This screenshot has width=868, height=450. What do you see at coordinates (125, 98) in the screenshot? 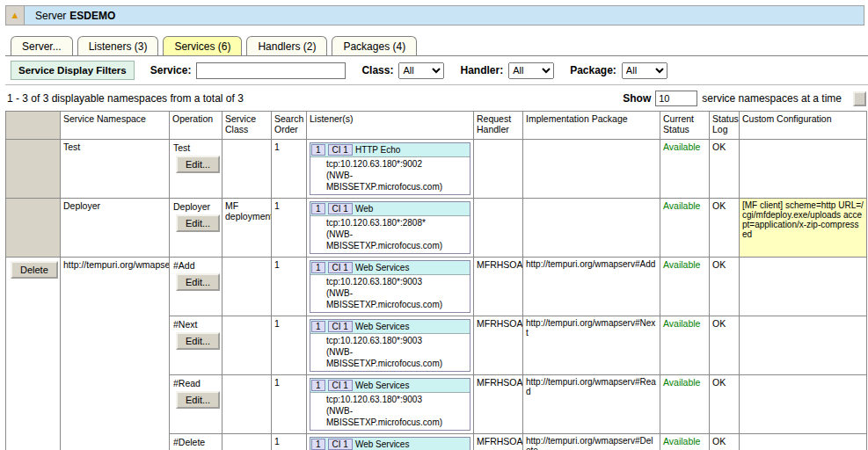
I see `pagination-summary: 1 - 3 of 3 displayable namespaces from a…` at bounding box center [125, 98].